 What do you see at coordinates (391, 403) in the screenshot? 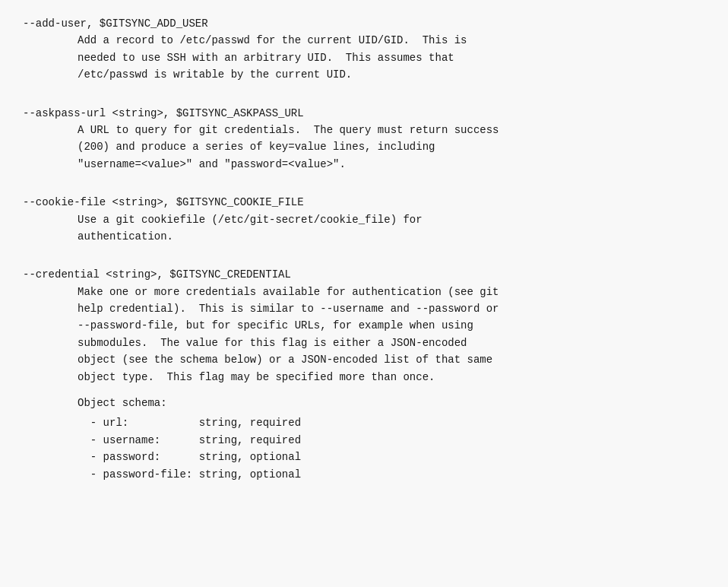
I see `schema-title: Object schema:` at bounding box center [391, 403].